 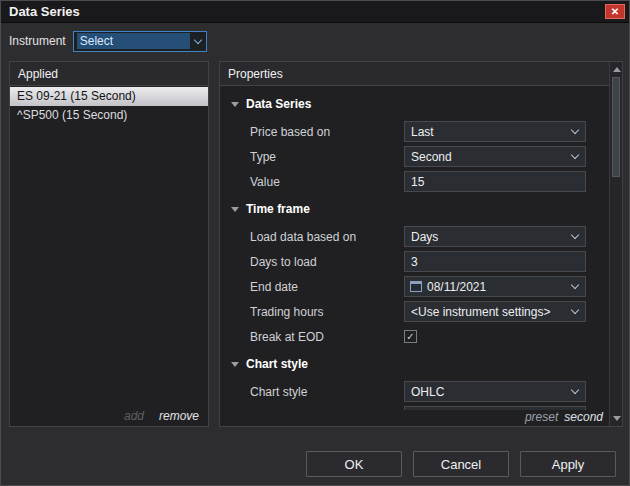 What do you see at coordinates (497, 287) in the screenshot?
I see `end-date-value: 08/11/2021` at bounding box center [497, 287].